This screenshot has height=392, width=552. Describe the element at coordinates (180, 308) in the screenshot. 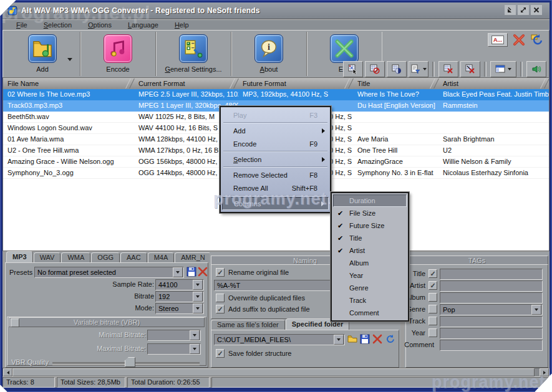

I see `mode-combobox: Stereo` at that location.